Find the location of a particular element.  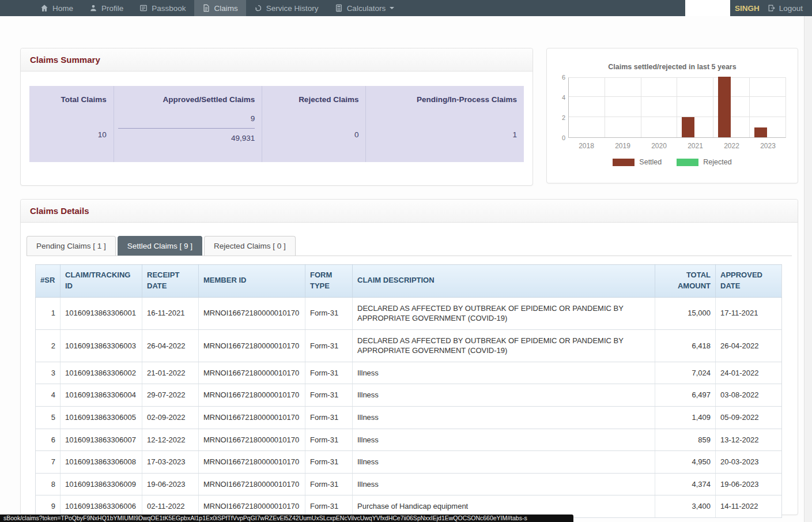

table-row: 31016091386330600221-01-2022MRNOI1667218… is located at coordinates (409, 373).